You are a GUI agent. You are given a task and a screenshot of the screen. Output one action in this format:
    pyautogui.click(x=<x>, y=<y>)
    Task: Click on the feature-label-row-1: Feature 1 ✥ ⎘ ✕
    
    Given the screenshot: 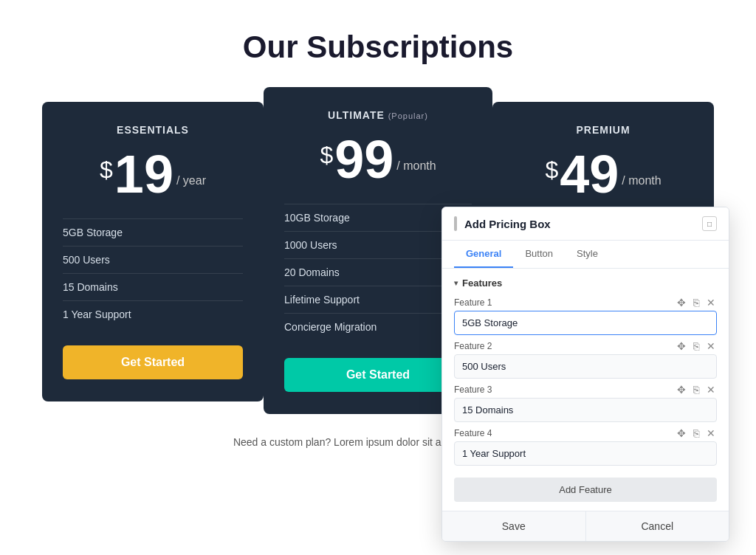 What is the action you would take?
    pyautogui.click(x=585, y=303)
    